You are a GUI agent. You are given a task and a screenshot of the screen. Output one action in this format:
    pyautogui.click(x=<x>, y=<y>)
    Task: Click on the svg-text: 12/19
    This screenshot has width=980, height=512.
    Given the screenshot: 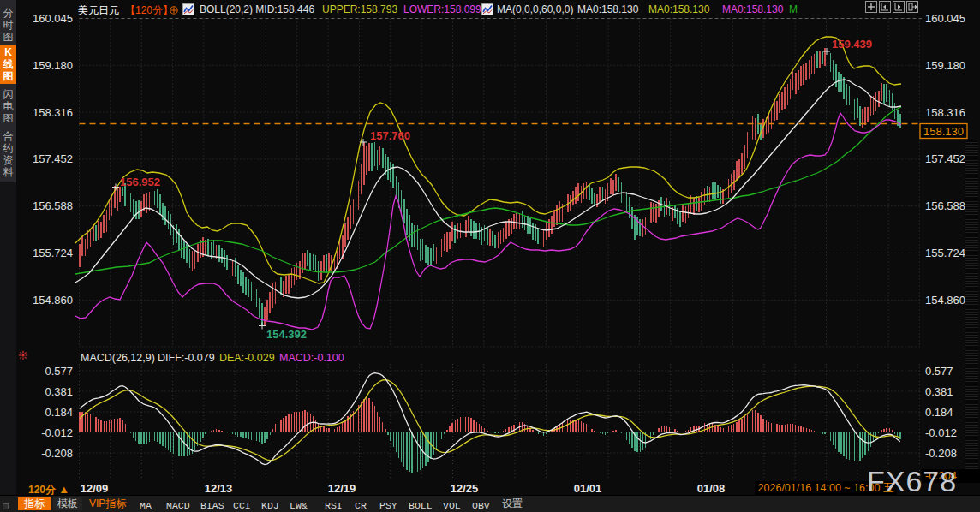 What is the action you would take?
    pyautogui.click(x=343, y=488)
    